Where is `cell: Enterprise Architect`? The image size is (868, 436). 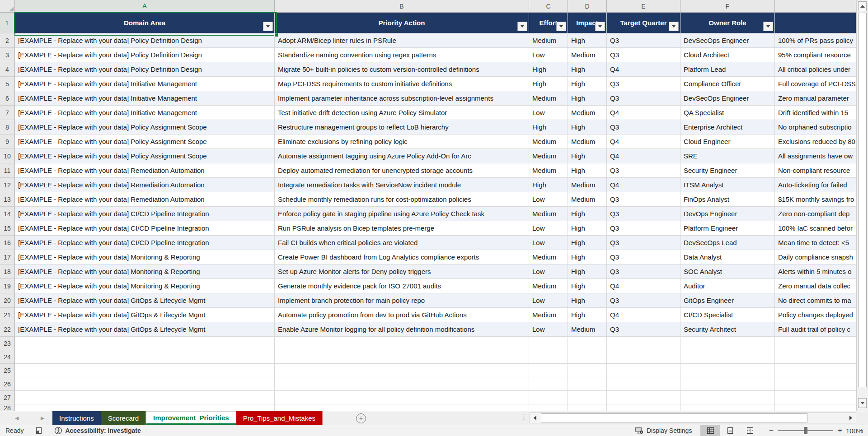 cell: Enterprise Architect is located at coordinates (727, 127).